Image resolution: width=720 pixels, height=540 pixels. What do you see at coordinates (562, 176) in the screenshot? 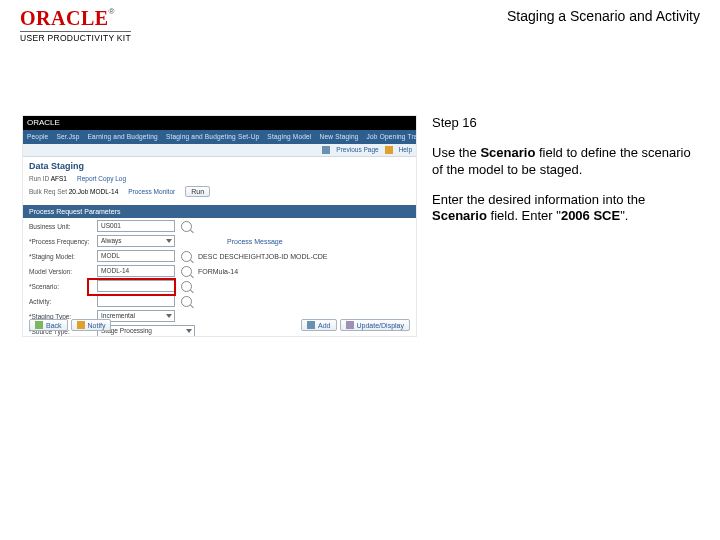
I see `instruction-panel: Step 16 Use the Scenario field to define…` at bounding box center [562, 176].